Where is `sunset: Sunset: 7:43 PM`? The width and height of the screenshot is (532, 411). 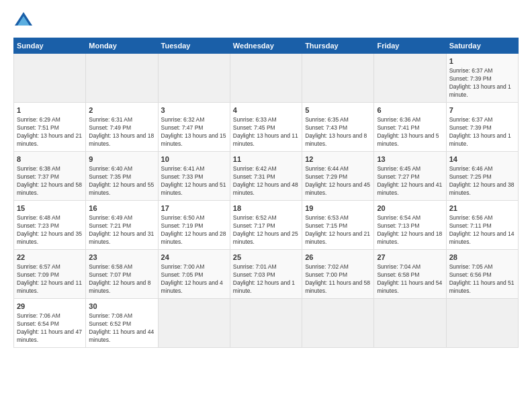
sunset: Sunset: 7:43 PM is located at coordinates (326, 128).